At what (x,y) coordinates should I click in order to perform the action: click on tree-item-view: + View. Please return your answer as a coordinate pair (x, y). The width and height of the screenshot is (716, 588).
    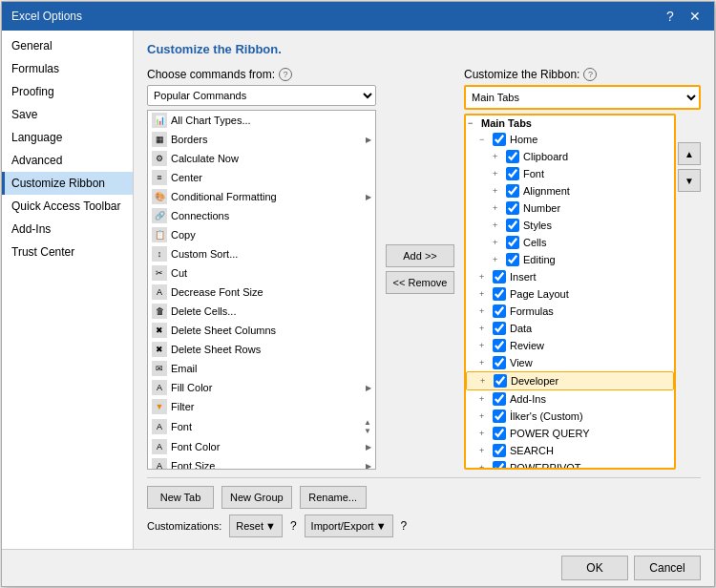
    Looking at the image, I should click on (570, 363).